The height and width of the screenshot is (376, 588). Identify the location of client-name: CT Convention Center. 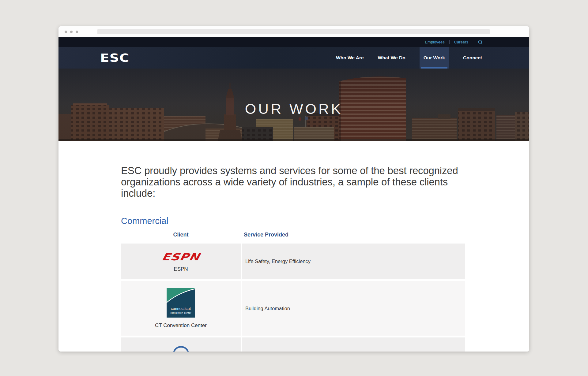
(181, 326).